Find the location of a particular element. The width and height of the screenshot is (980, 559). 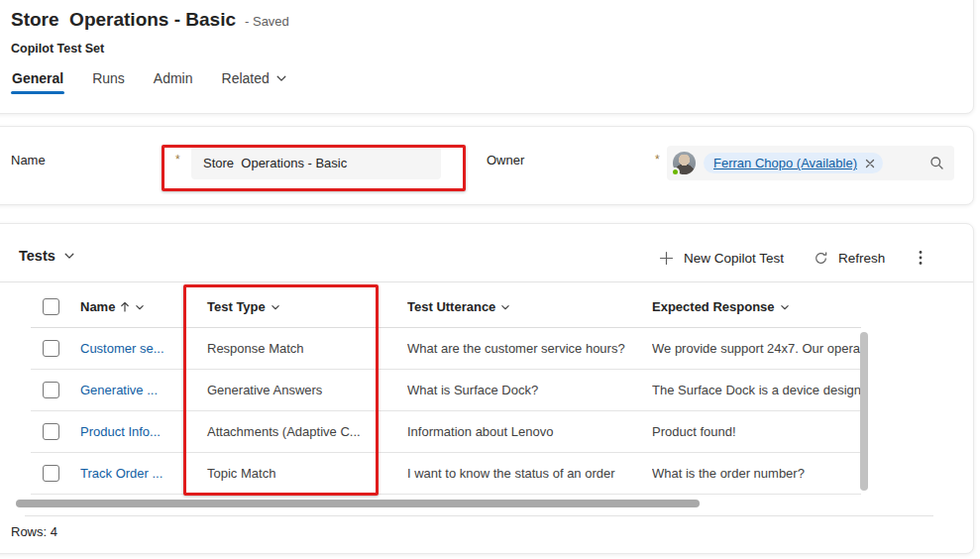

owner-record-link: Ferran Chopo (Available) is located at coordinates (785, 163).